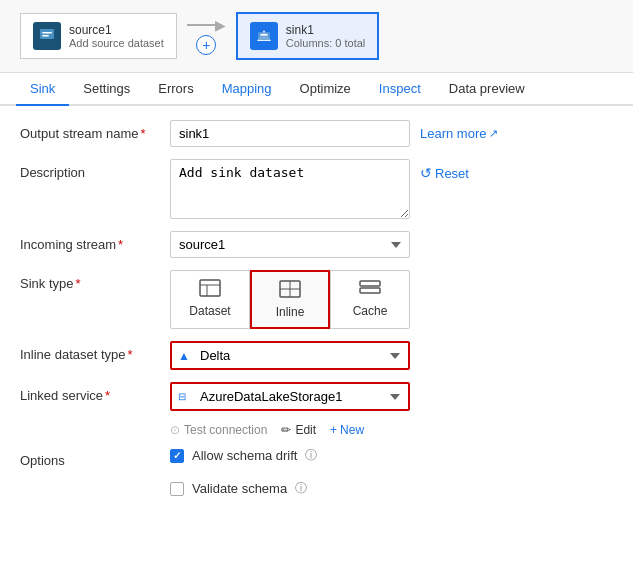 Image resolution: width=633 pixels, height=569 pixels. I want to click on output-stream-label: Output stream name*, so click(90, 130).